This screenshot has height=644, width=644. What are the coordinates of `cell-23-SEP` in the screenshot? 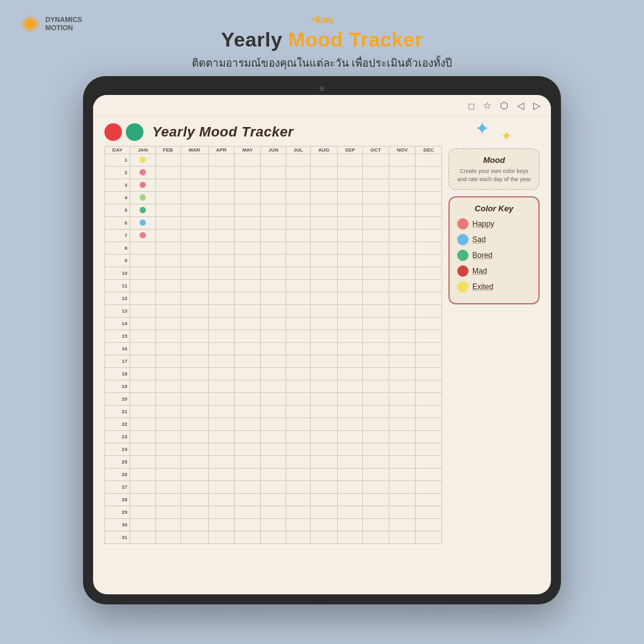 It's located at (350, 437).